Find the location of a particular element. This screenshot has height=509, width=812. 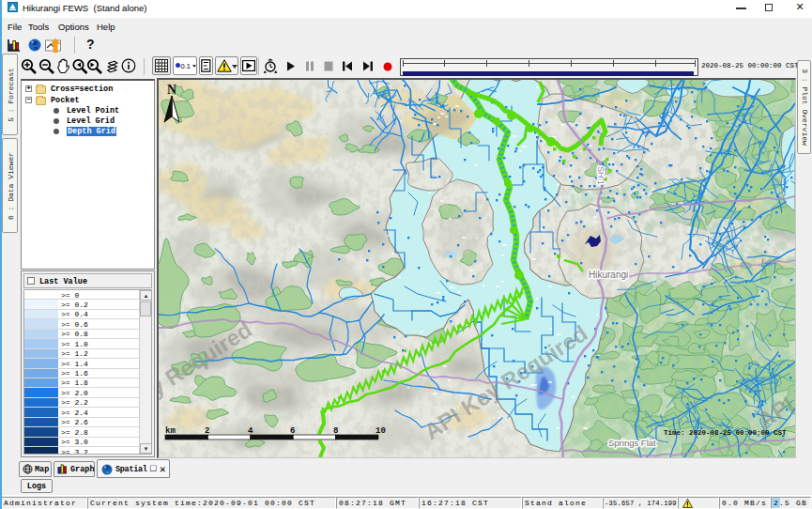

svg-text: N is located at coordinates (172, 90).